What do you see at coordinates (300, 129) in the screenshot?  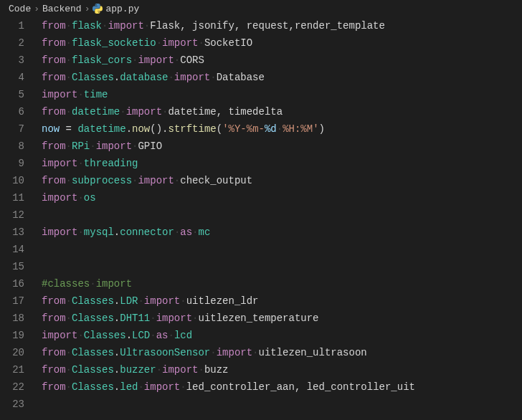 I see `token: %H:%M'` at bounding box center [300, 129].